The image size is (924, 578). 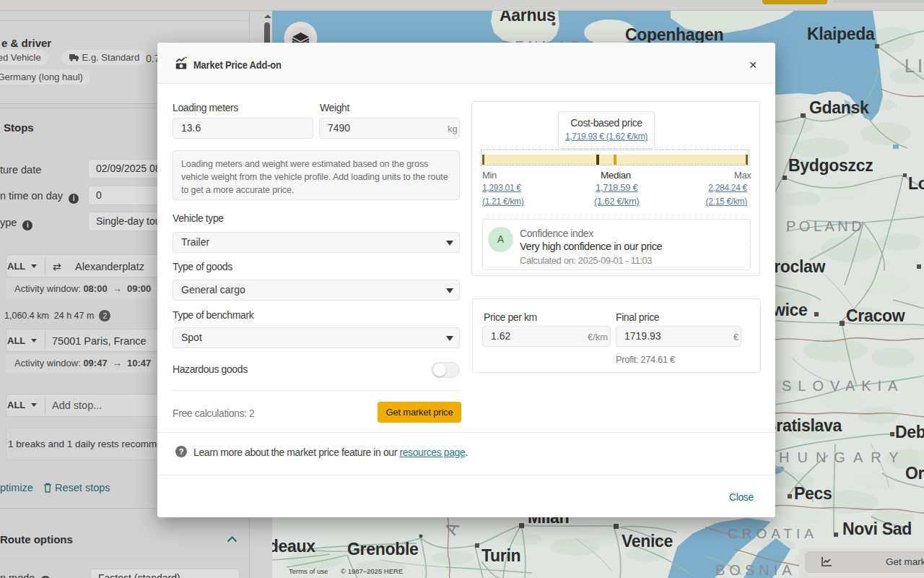 I want to click on svg-text: Venice, so click(x=647, y=541).